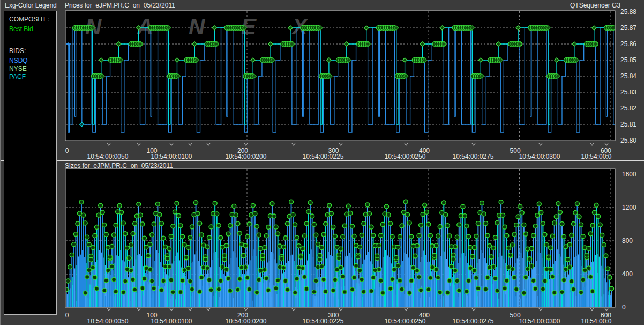  What do you see at coordinates (540, 321) in the screenshot?
I see `svg-text: 10:54:00:0300` at bounding box center [540, 321].